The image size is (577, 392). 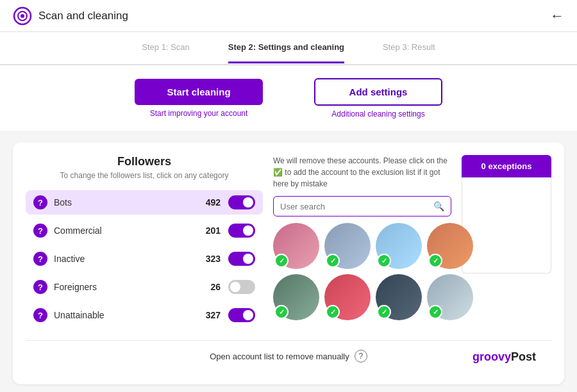 I want to click on followers-middle-panel: We will remove these accounts. Please cl…, so click(x=362, y=243).